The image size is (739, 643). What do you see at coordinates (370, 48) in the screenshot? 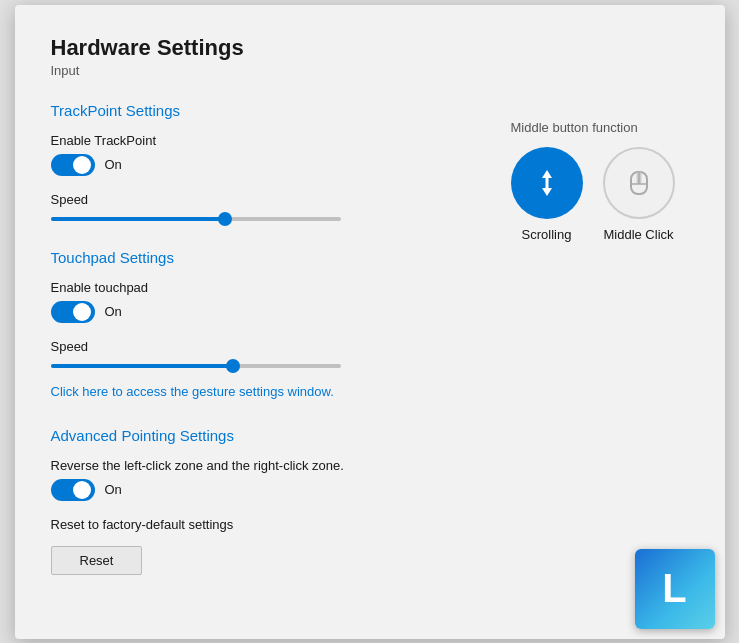
I see `page-title: Hardware Settings` at bounding box center [370, 48].